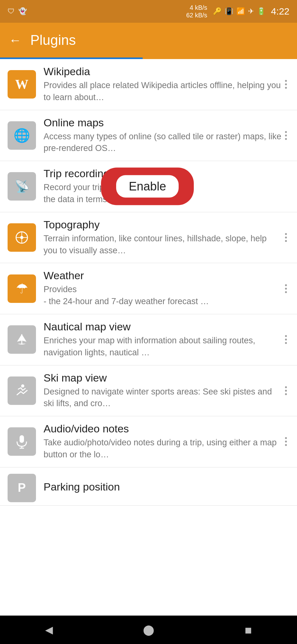 This screenshot has height=644, width=297. Describe the element at coordinates (163, 123) in the screenshot. I see `plugin-name-online-maps: Online maps` at that location.